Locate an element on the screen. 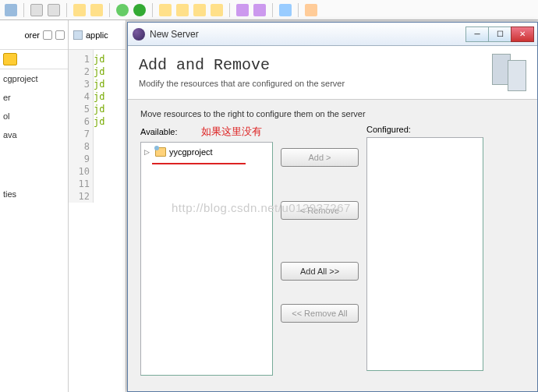 This screenshot has height=392, width=538. eclipse-icon is located at coordinates (139, 34).